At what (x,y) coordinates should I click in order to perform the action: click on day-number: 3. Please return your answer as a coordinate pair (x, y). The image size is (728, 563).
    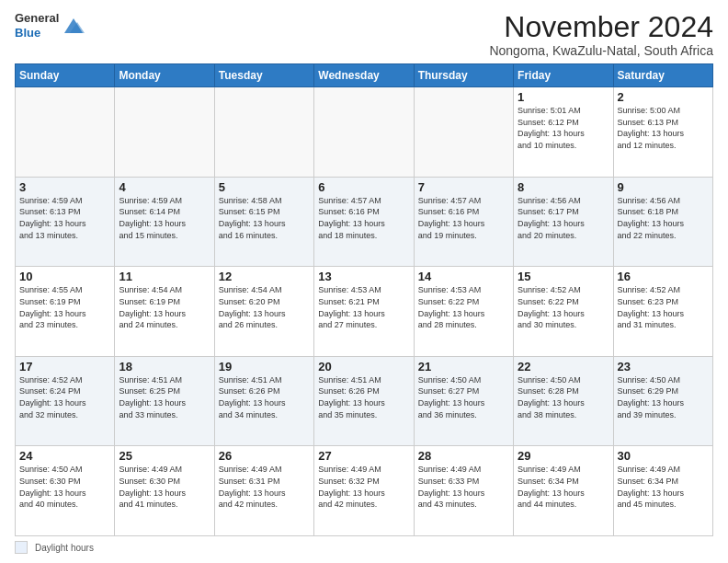
    Looking at the image, I should click on (64, 188).